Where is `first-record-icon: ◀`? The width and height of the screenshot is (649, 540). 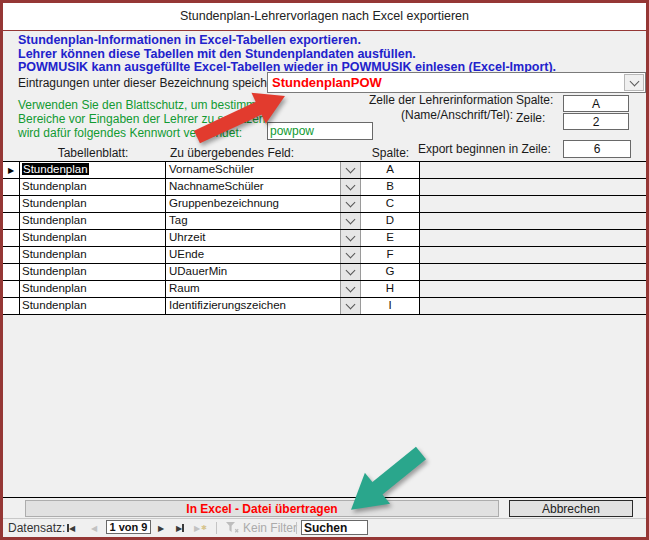
first-record-icon: ◀ is located at coordinates (71, 528).